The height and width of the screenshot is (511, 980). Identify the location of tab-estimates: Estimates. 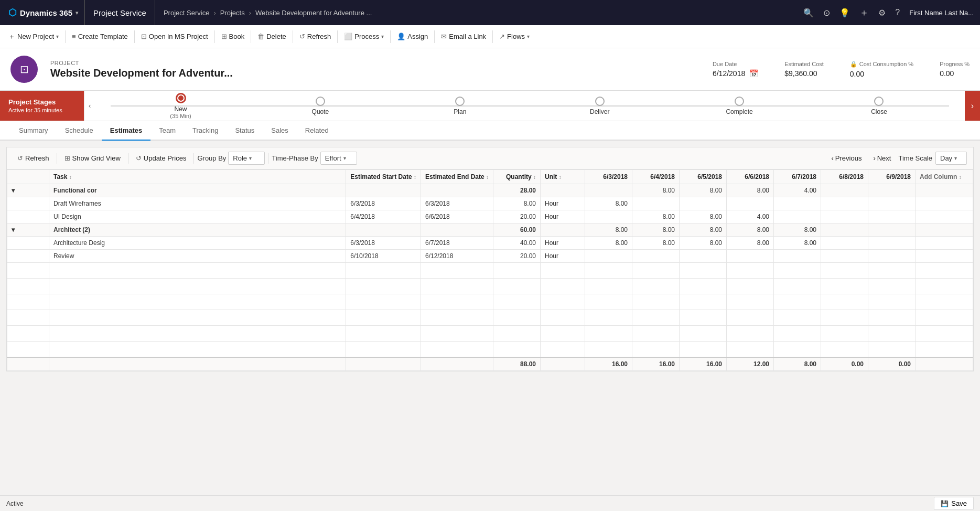
(126, 131).